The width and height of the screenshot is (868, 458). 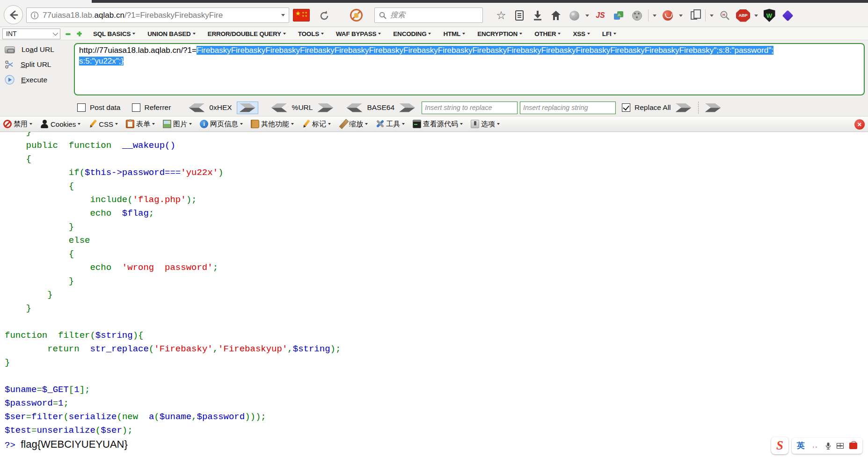 I want to click on url-bar: 77uiasa18.lab.aqlab.cn/?1=FirebaskyFireb…, so click(x=158, y=15).